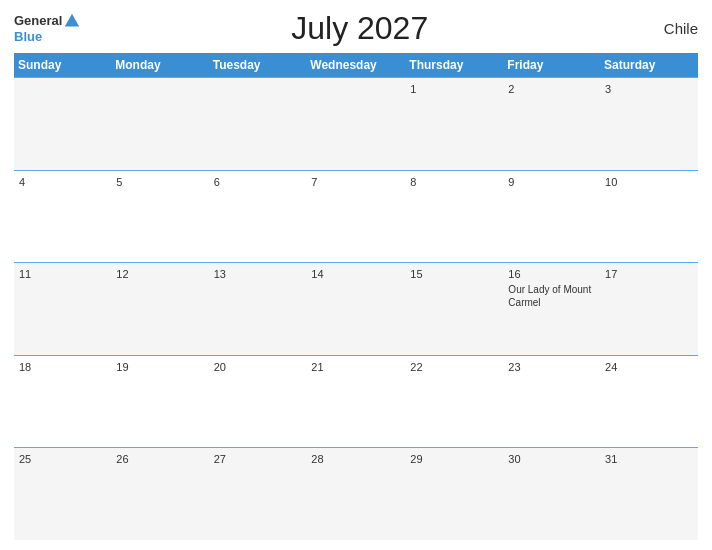 This screenshot has width=712, height=550. I want to click on day-number: 12, so click(160, 274).